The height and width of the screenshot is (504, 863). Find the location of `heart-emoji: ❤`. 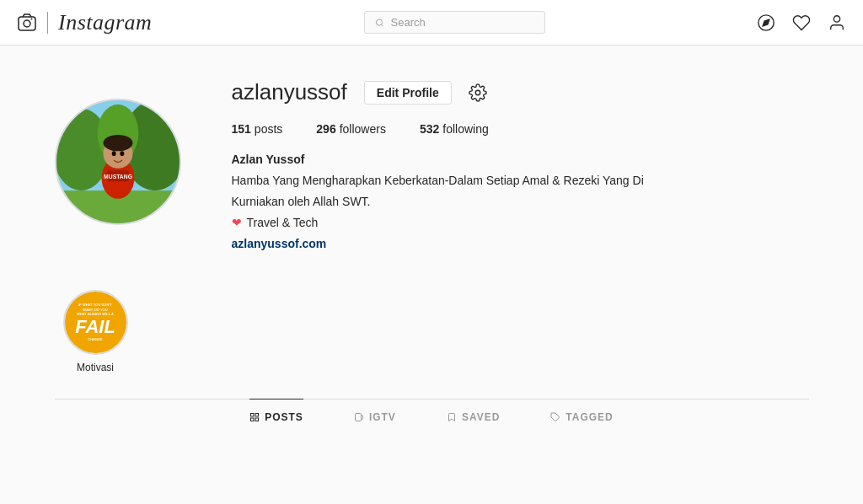

heart-emoji: ❤ is located at coordinates (237, 223).